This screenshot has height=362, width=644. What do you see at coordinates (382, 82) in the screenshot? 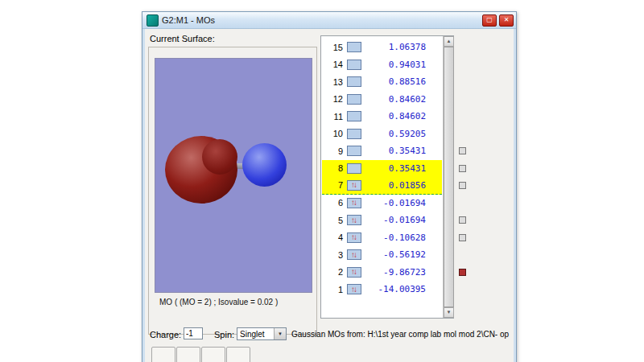
I see `mo-row: 130.88516` at bounding box center [382, 82].